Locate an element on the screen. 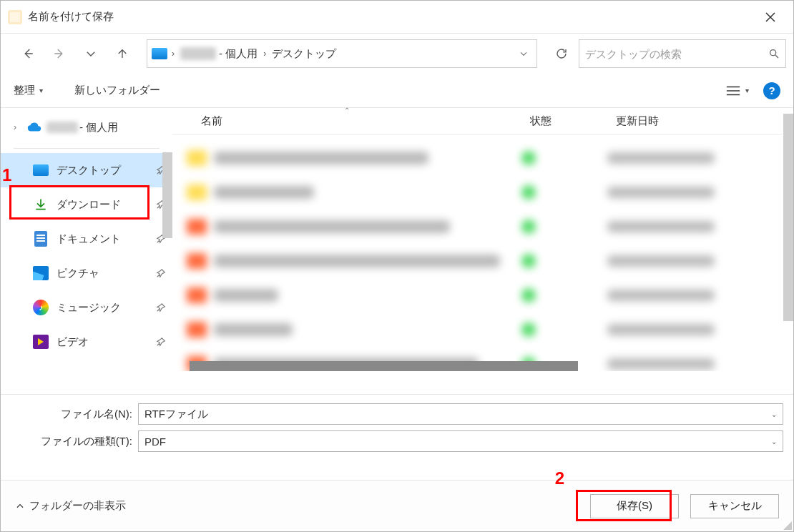 The width and height of the screenshot is (794, 532). breadcrumb-redacted is located at coordinates (198, 54).